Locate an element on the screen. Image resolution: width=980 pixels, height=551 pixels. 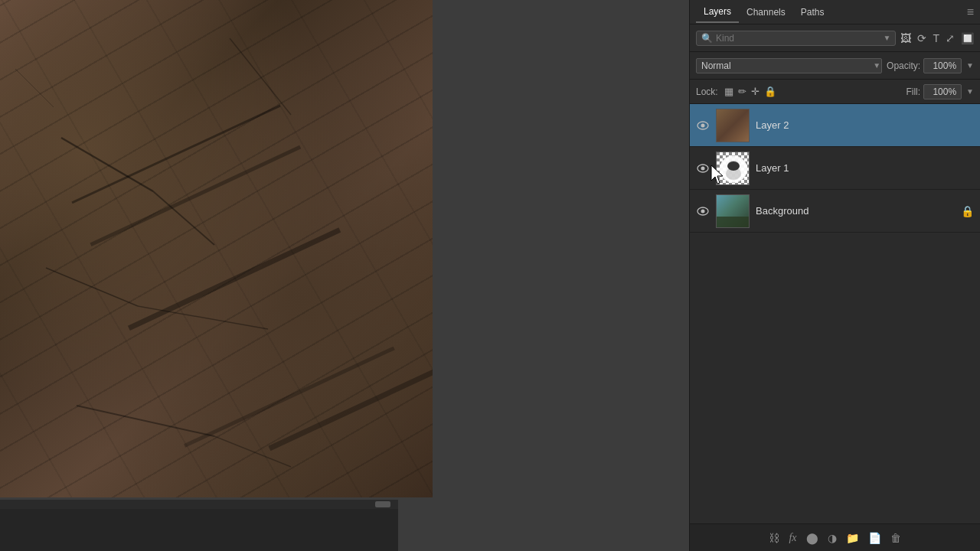
lock-icons-group: ▦ ✏ ✛ 🔒 is located at coordinates (750, 92).